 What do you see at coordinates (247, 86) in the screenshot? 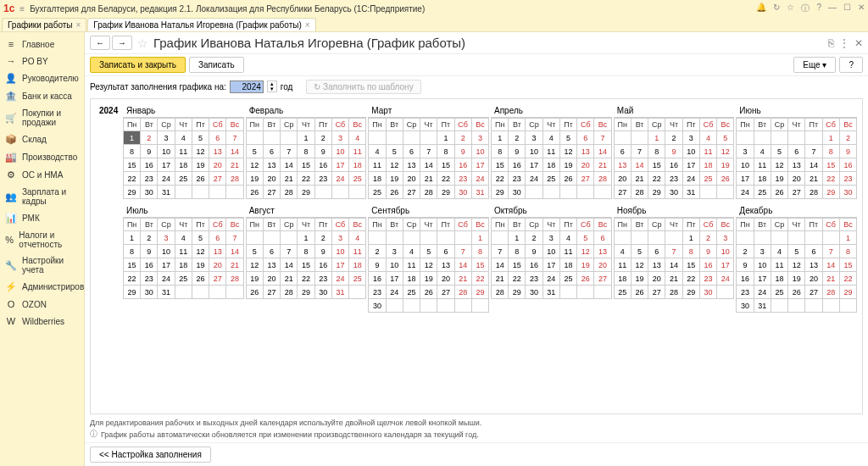
I see `year-input` at bounding box center [247, 86].